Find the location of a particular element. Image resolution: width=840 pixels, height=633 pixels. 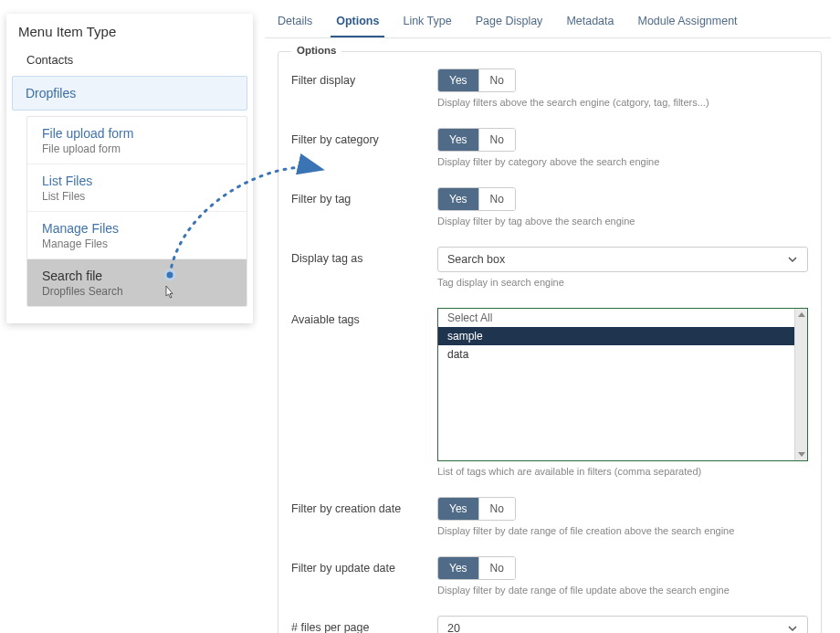

filter-category-yes: Yes is located at coordinates (458, 140).